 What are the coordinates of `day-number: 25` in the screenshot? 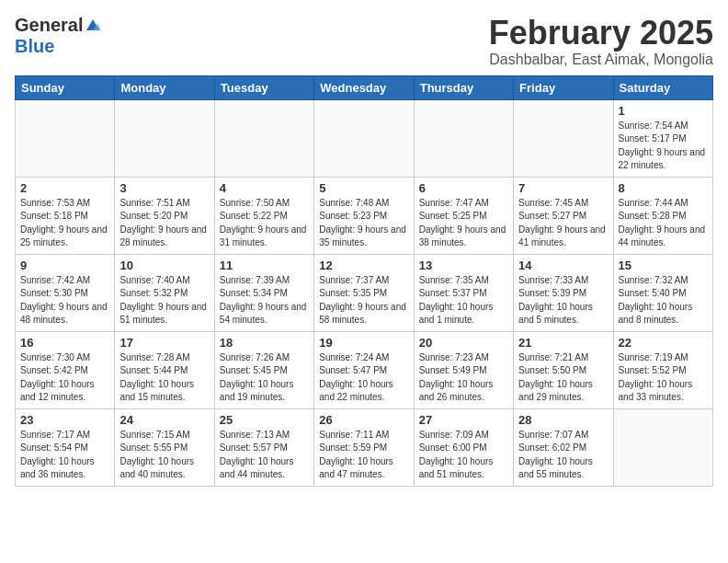 It's located at (265, 419).